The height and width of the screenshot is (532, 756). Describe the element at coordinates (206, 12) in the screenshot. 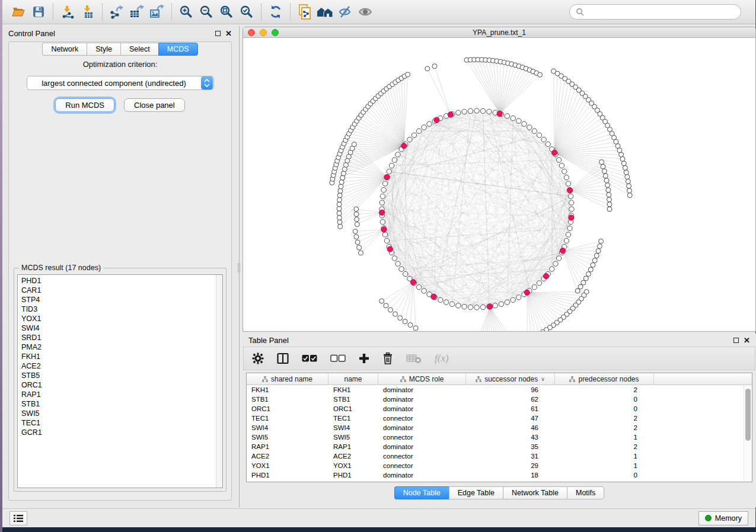

I see `zoom-out-icon` at that location.